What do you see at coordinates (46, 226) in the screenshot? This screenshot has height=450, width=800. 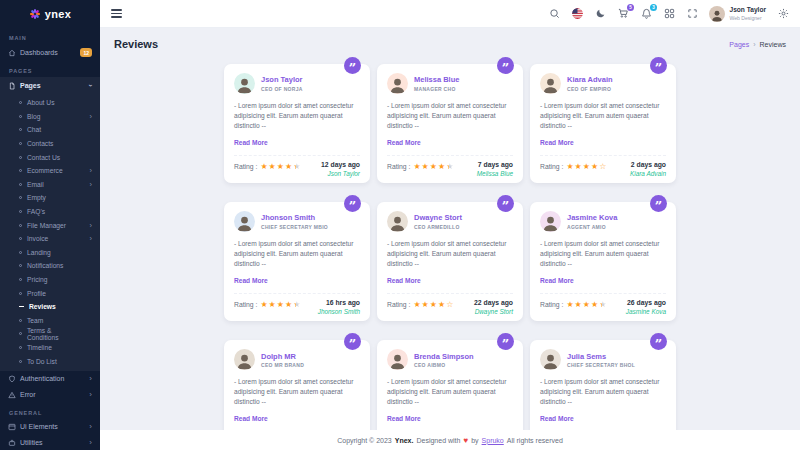 I see `sidebar-subitem-label: File Manager` at bounding box center [46, 226].